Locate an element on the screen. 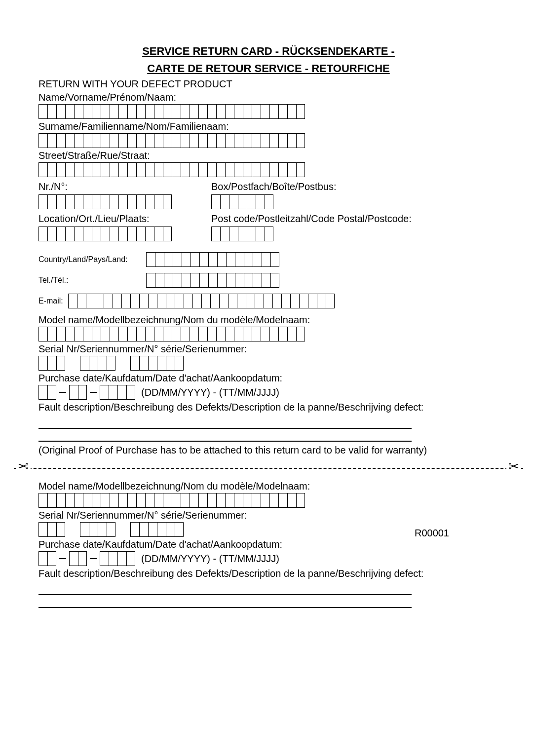 This screenshot has width=533, height=756. postcode-input is located at coordinates (242, 234).